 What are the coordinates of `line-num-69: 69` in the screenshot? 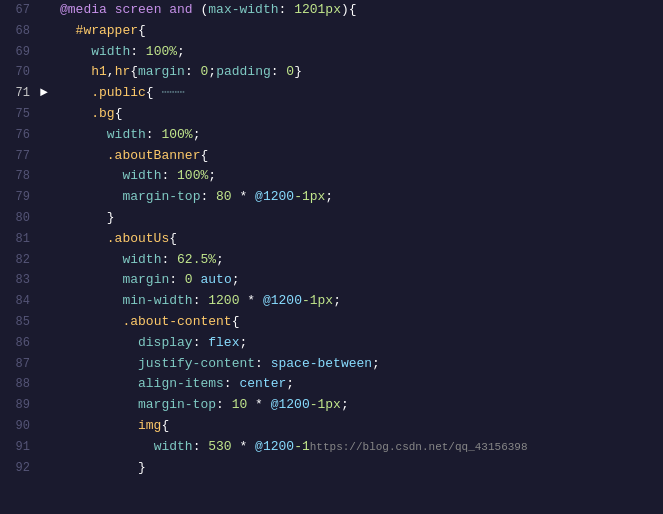 It's located at (19, 52).